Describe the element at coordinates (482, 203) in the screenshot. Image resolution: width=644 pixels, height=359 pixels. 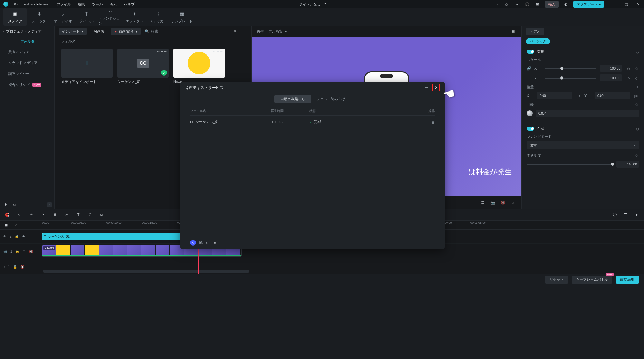
I see `display-icon: 🖵` at that location.